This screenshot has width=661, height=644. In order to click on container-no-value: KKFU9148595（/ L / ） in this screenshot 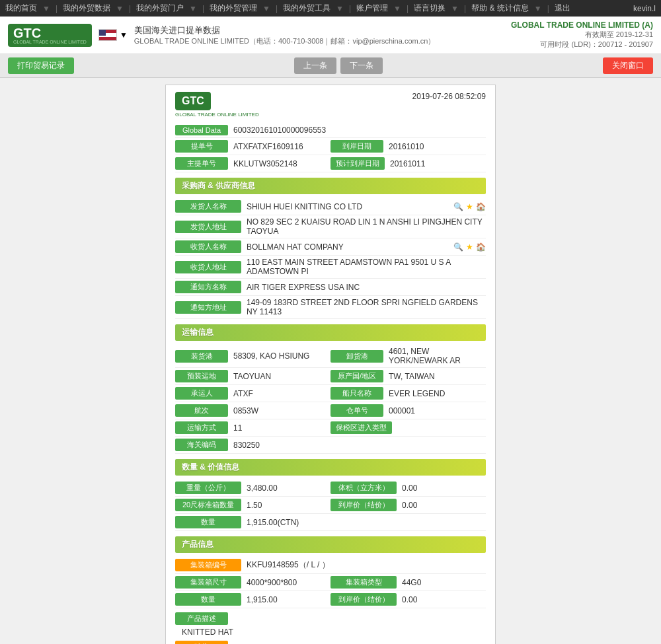, I will do `click(366, 565)`.